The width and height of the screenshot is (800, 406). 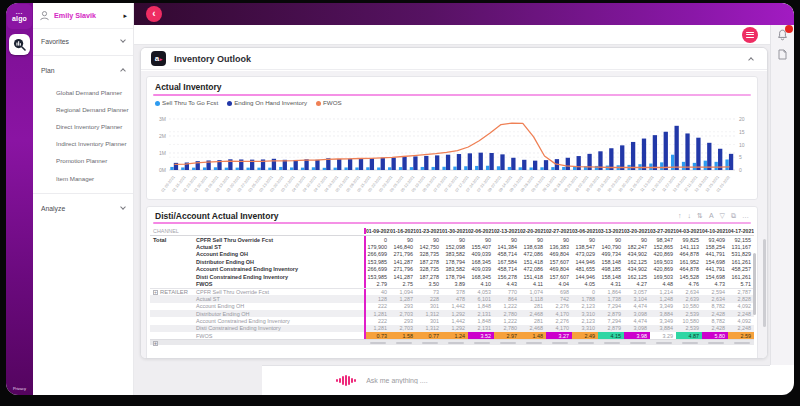 What do you see at coordinates (715, 231) in the screenshot?
I see `date-column-header: 04-10-2021` at bounding box center [715, 231].